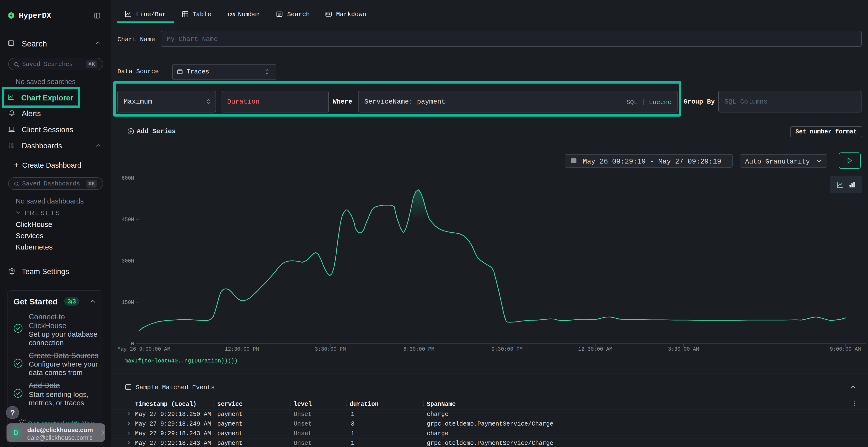 The height and width of the screenshot is (447, 868). What do you see at coordinates (683, 349) in the screenshot?
I see `svg-text: 3:30:00 AM` at bounding box center [683, 349].